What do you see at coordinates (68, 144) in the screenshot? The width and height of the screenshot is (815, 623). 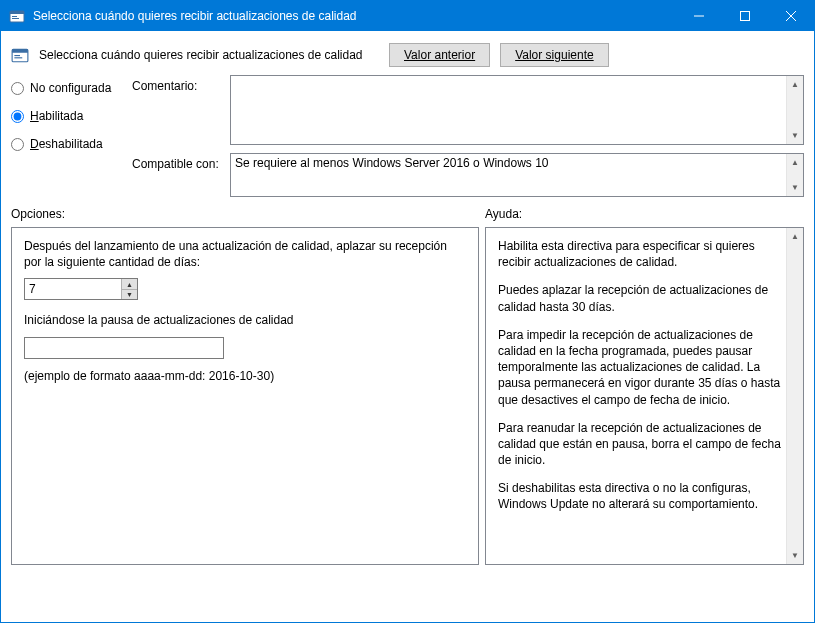 I see `radio-disabled: Deshabilitada` at bounding box center [68, 144].